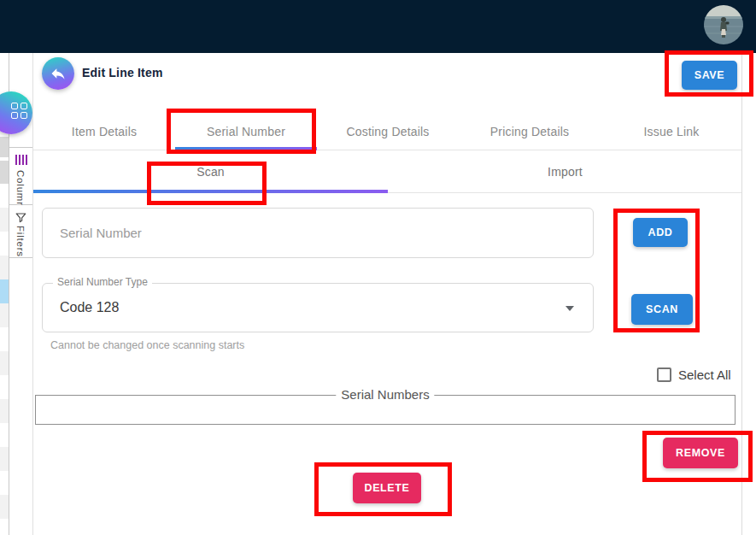 The height and width of the screenshot is (535, 756). Describe the element at coordinates (724, 25) in the screenshot. I see `avatar` at that location.